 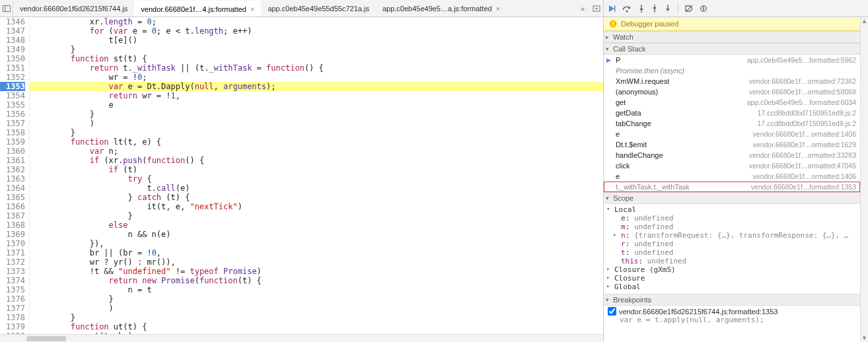 I want to click on code-line: xr.length = 0;, so click(x=316, y=22).